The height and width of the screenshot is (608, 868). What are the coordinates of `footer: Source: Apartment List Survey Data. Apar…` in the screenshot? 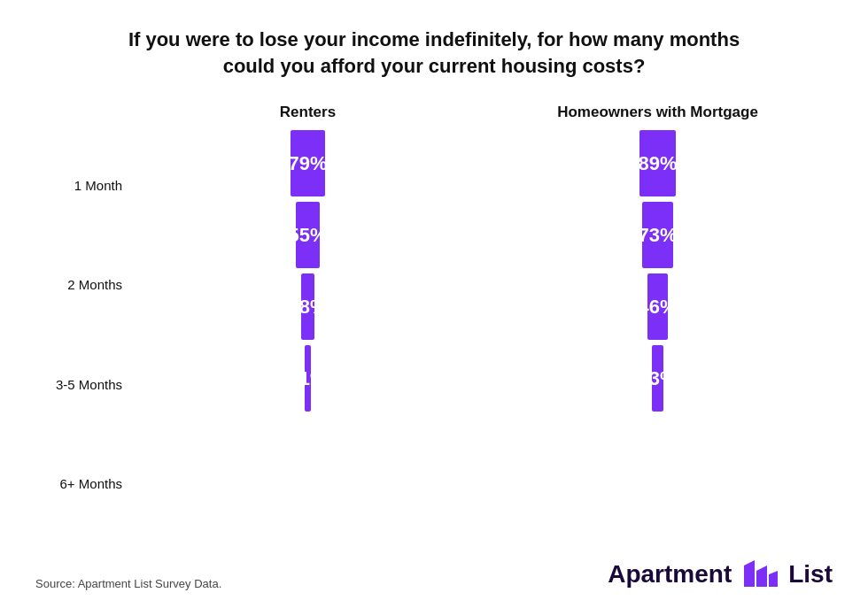 It's located at (434, 574).